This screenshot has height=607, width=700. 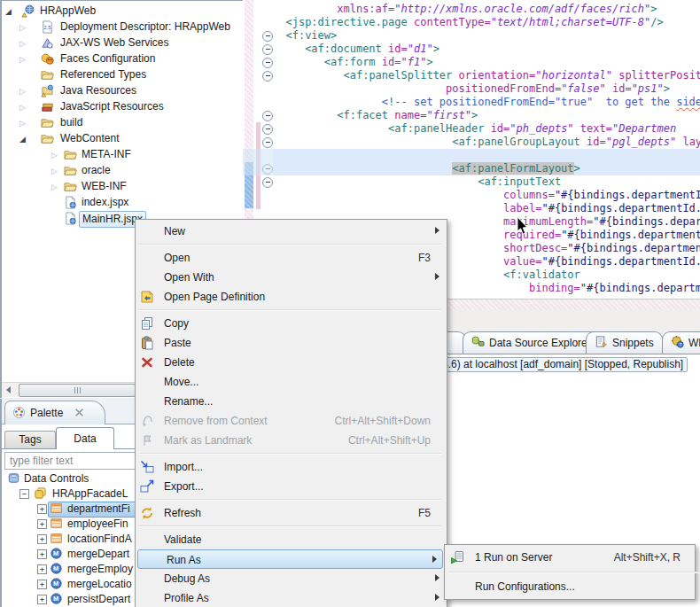 I want to click on tree-item-label: Referenced Types, so click(x=103, y=74).